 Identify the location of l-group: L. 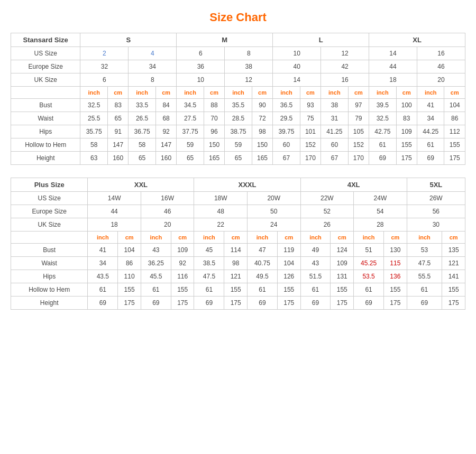
(321, 40).